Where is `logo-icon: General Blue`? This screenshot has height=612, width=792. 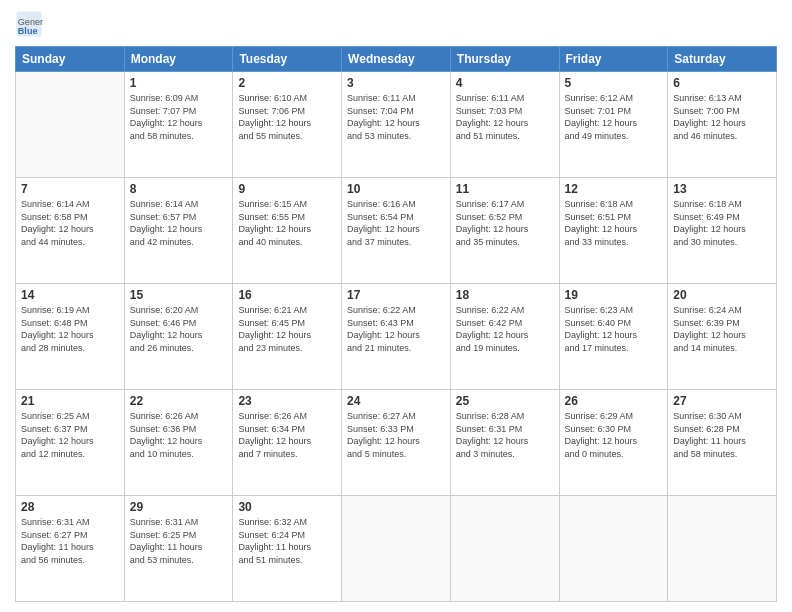
logo-icon: General Blue is located at coordinates (29, 24).